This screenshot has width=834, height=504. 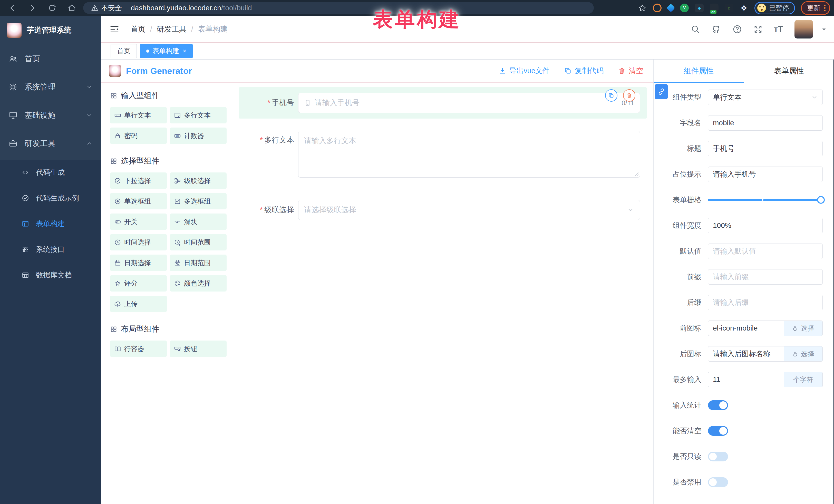 I want to click on tab-component-props: 组件属性, so click(x=699, y=71).